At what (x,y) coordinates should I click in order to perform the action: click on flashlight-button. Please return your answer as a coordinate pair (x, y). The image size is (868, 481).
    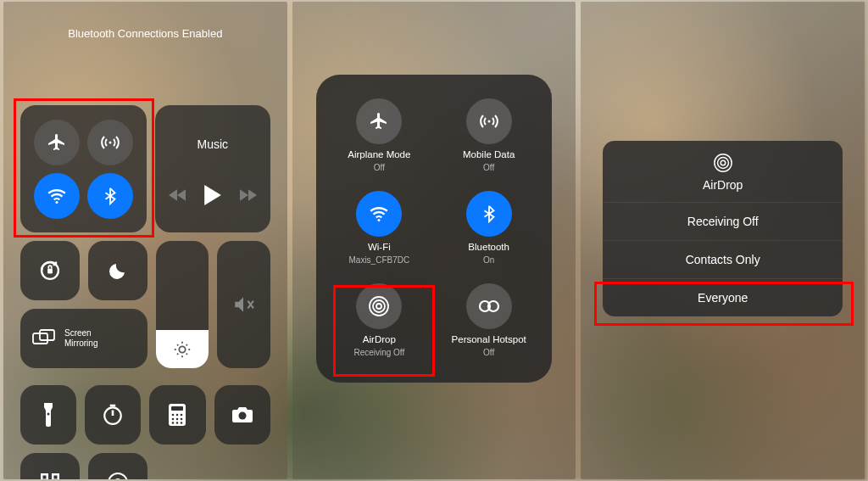
    Looking at the image, I should click on (48, 415).